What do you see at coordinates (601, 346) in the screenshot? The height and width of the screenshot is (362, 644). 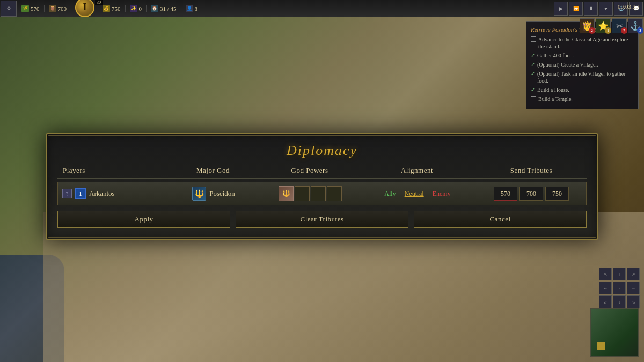 I see `minimap-marker` at bounding box center [601, 346].